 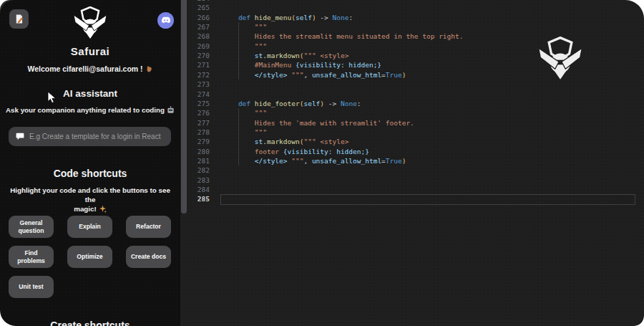 I want to click on code-row: 275 def hide_footer(self) -> None:, so click(x=412, y=103).